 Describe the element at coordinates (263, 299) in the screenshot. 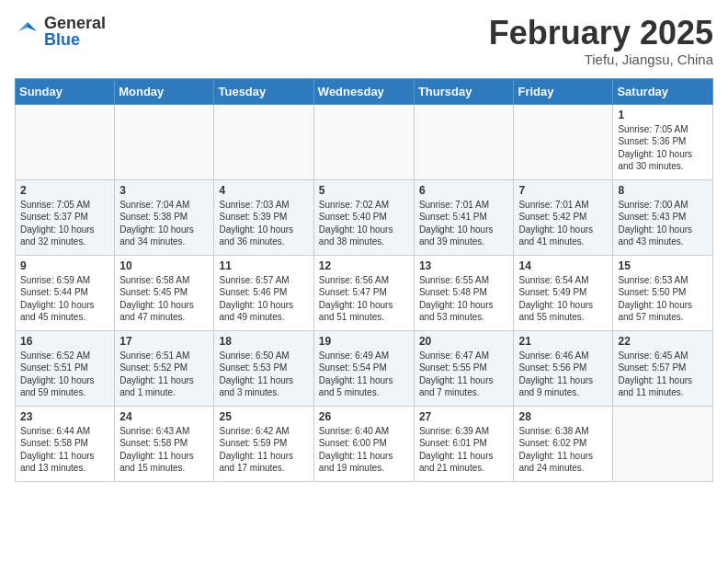

I see `day-info: Sunrise: 6:57 AM Sunset: 5:46 PM Dayligh…` at that location.